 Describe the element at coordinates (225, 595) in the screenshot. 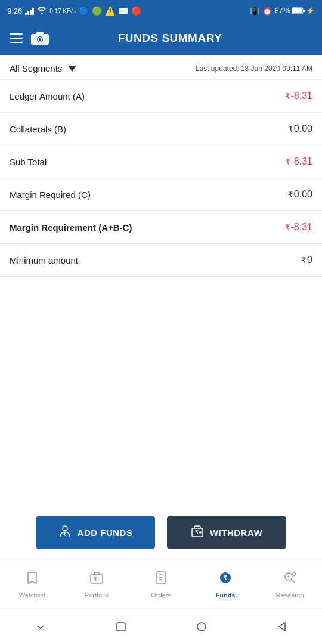

I see `funds-label: Funds` at that location.